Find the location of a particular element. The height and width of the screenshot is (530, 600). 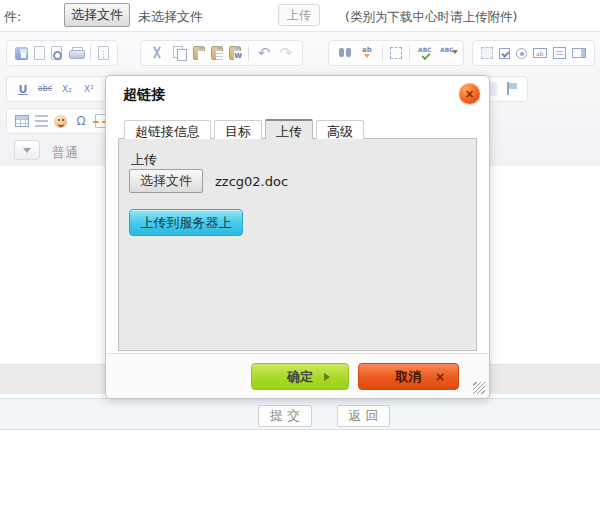

cut-icon is located at coordinates (157, 53).